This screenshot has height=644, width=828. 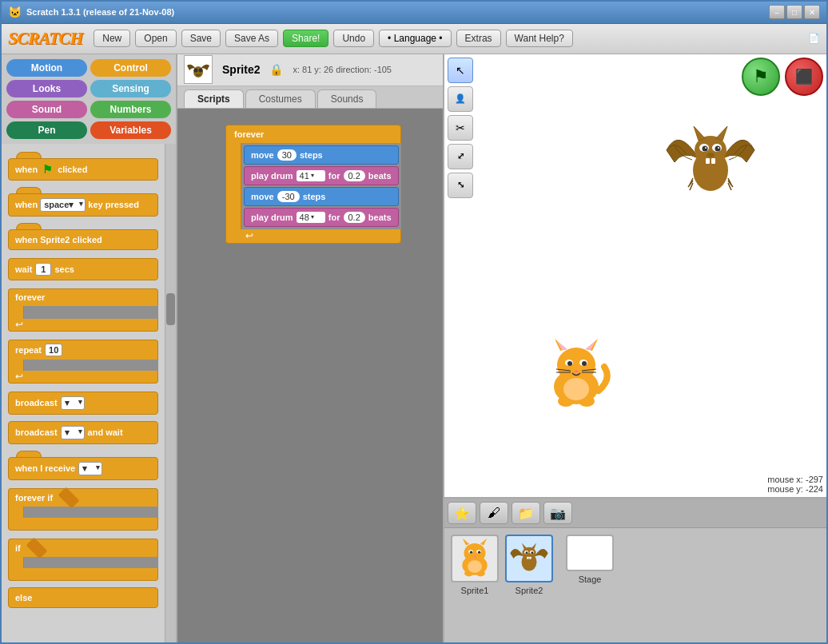 What do you see at coordinates (46, 130) in the screenshot?
I see `category-pen: Pen` at bounding box center [46, 130].